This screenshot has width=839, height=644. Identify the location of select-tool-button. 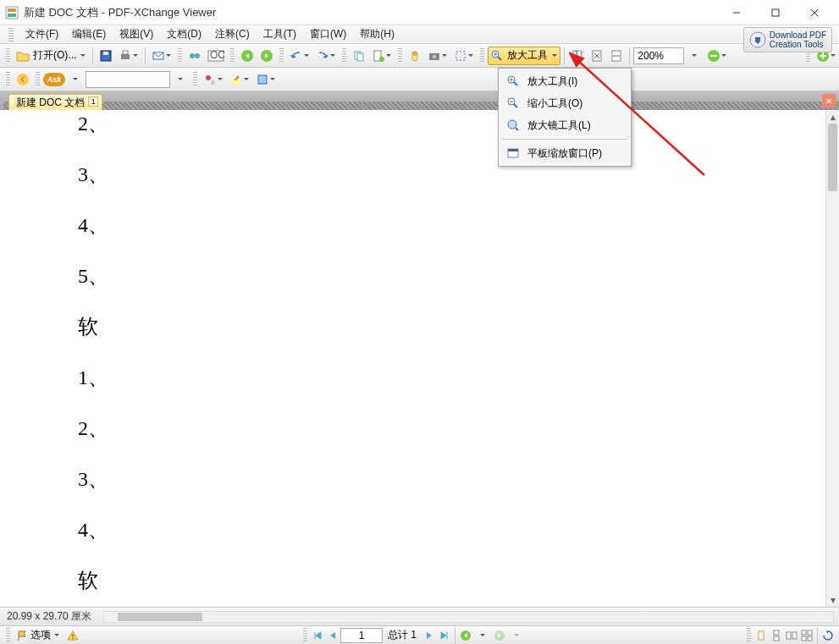
(464, 56).